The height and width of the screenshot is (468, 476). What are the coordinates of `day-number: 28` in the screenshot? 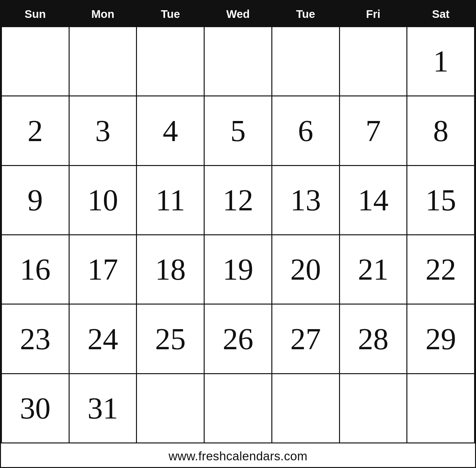 It's located at (373, 339).